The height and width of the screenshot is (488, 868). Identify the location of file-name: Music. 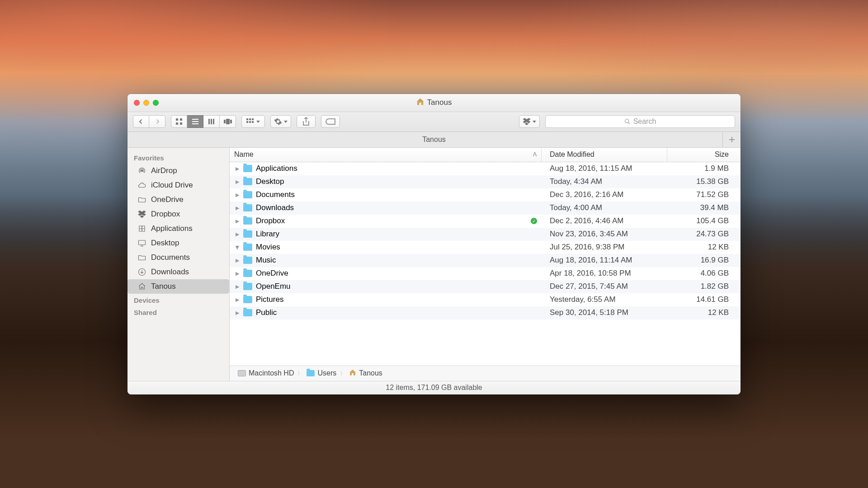
(266, 260).